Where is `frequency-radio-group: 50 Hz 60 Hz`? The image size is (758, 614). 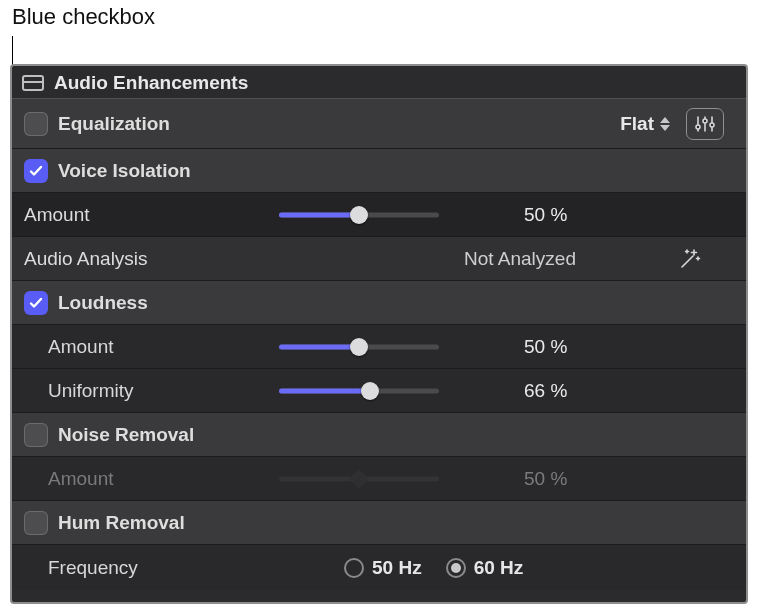 frequency-radio-group: 50 Hz 60 Hz is located at coordinates (434, 568).